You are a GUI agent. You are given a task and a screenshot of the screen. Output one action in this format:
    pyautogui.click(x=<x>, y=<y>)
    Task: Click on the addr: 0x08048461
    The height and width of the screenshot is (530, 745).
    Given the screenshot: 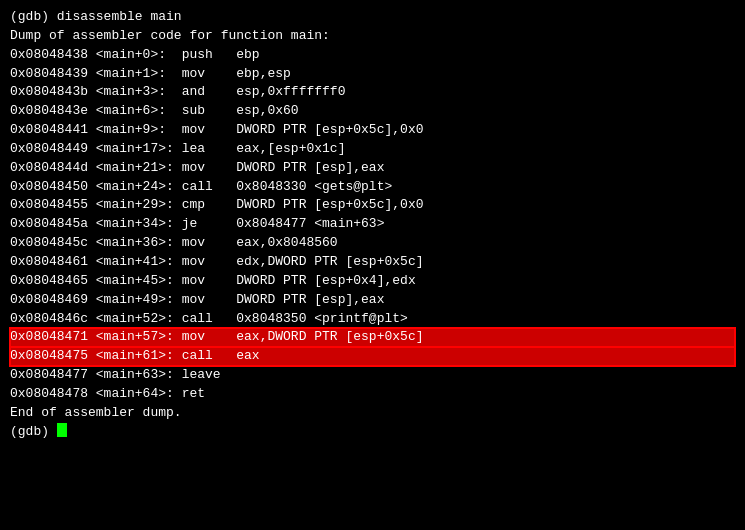 What is the action you would take?
    pyautogui.click(x=49, y=262)
    